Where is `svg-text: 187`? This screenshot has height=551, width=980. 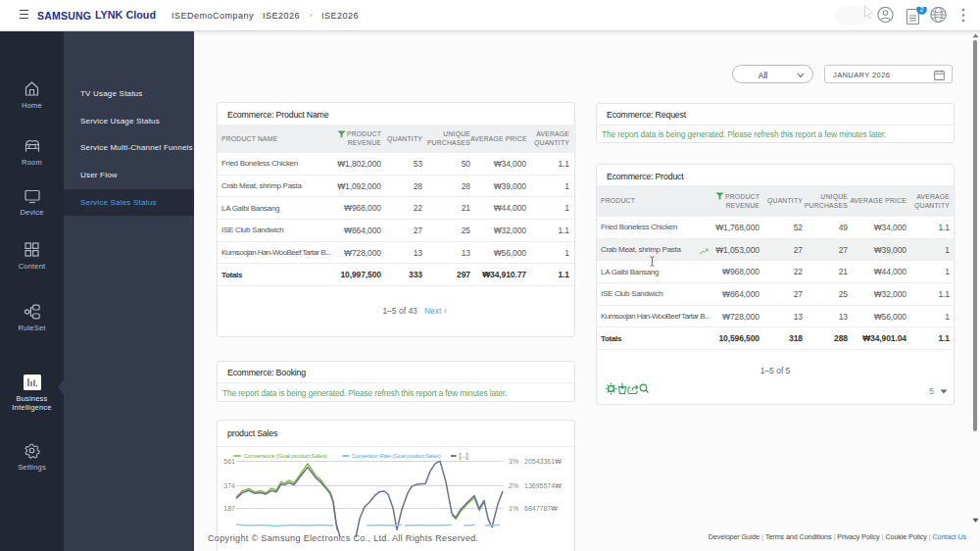 svg-text: 187 is located at coordinates (229, 508).